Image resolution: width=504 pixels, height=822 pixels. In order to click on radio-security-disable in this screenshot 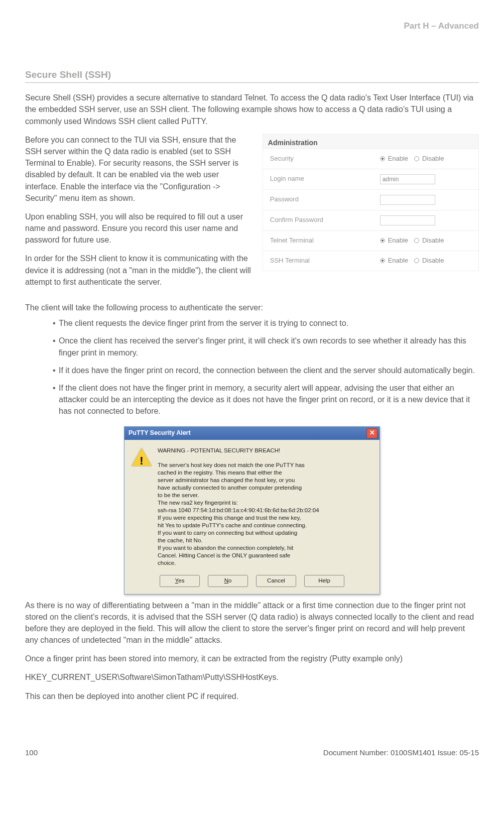, I will do `click(417, 159)`.